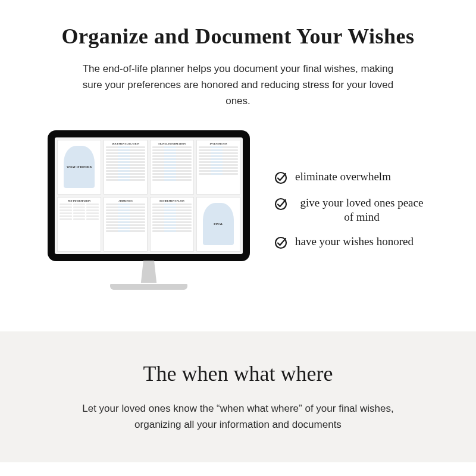 Image resolution: width=476 pixels, height=476 pixels. What do you see at coordinates (351, 210) in the screenshot?
I see `benefit-item: give your loved ones peace of mind` at bounding box center [351, 210].